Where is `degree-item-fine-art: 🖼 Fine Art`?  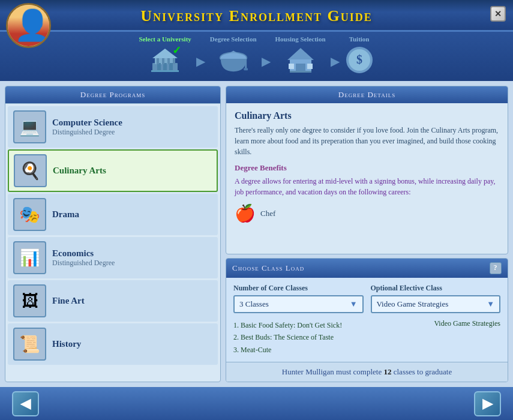 degree-item-fine-art: 🖼 Fine Art is located at coordinates (113, 301).